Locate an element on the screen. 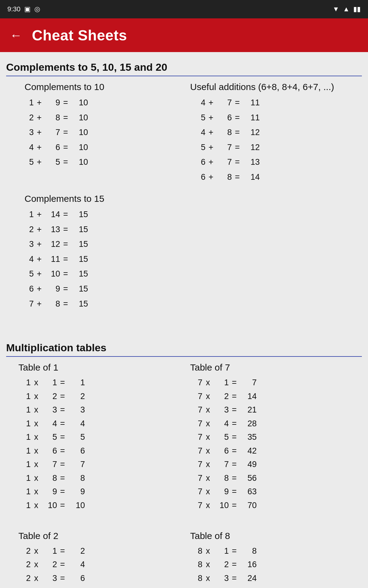  mult-num2: 6 is located at coordinates (221, 451).